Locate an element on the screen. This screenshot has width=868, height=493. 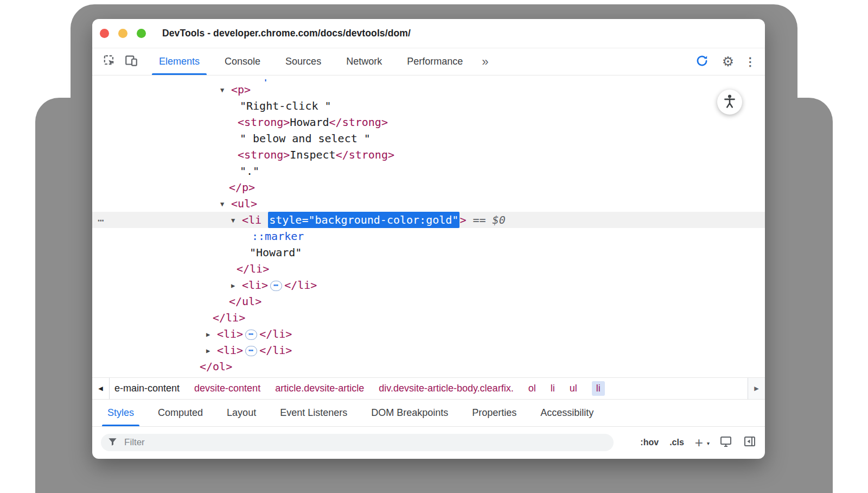
rendering-emulations-button is located at coordinates (726, 443).